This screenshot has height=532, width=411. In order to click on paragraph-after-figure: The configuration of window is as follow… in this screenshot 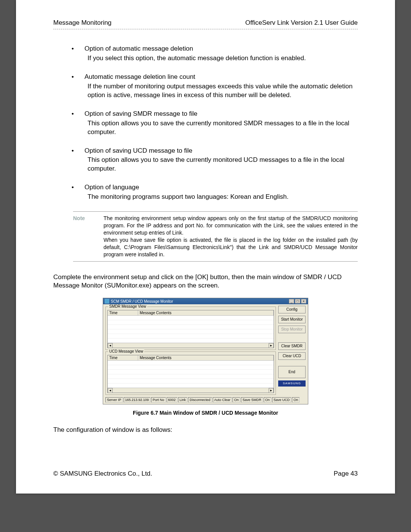, I will do `click(206, 430)`.